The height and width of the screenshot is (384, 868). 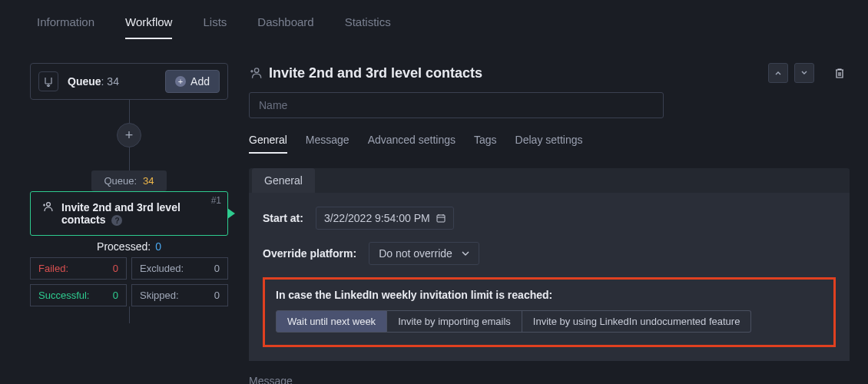 What do you see at coordinates (215, 28) in the screenshot?
I see `tab-lists: Lists` at bounding box center [215, 28].